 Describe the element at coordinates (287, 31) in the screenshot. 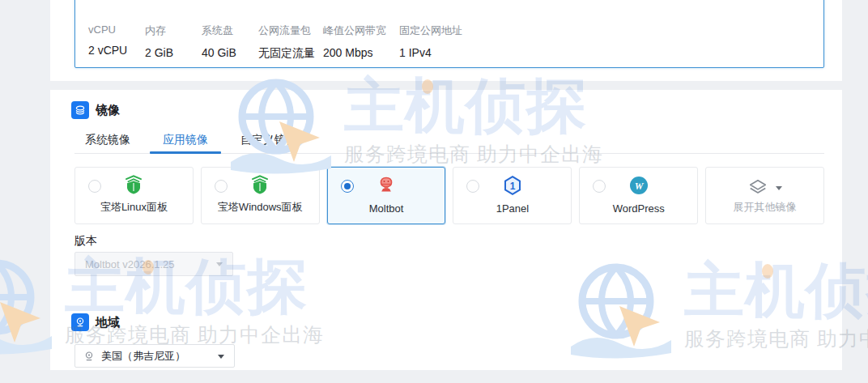

I see `spec-label: 公网流量包` at that location.